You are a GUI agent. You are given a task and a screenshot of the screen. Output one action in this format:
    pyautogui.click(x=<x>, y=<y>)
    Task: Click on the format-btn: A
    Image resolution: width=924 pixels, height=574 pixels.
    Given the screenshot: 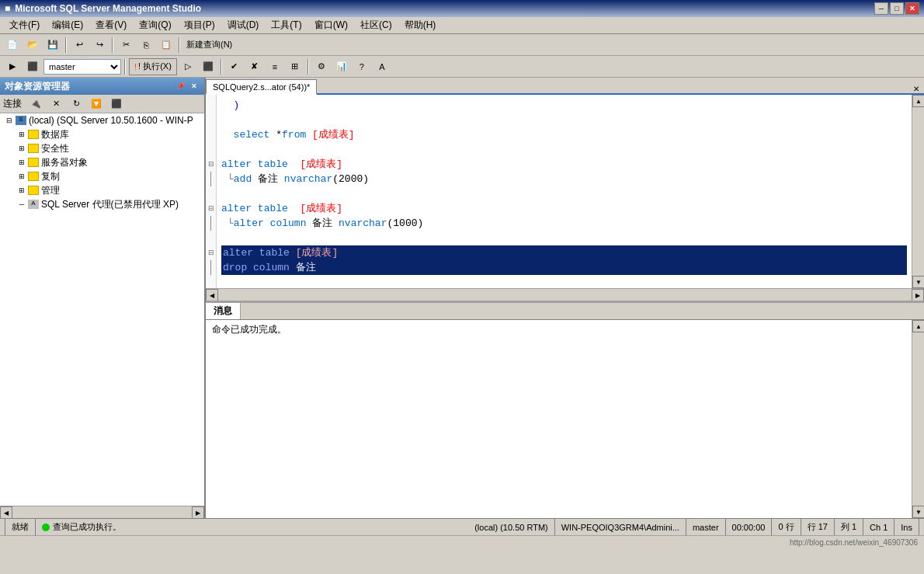 What is the action you would take?
    pyautogui.click(x=382, y=67)
    